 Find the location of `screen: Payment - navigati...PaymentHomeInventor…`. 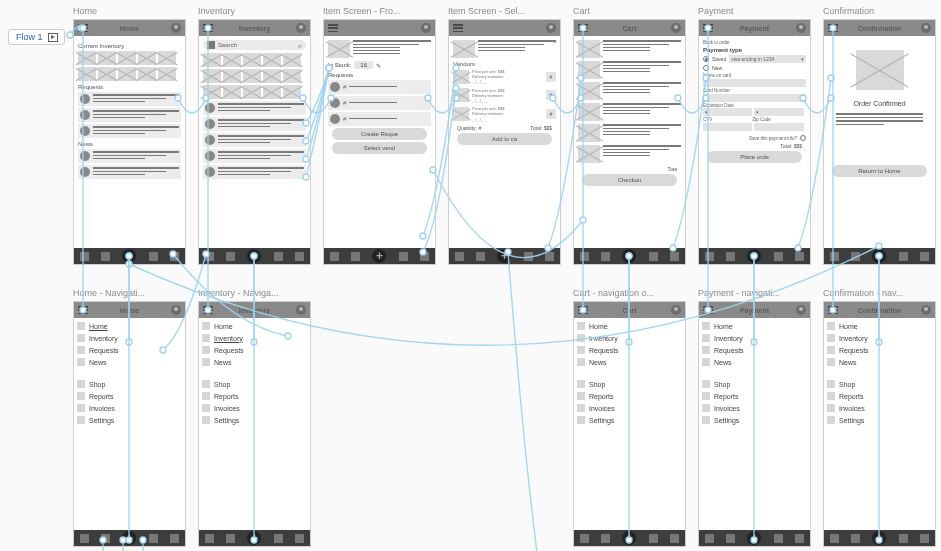

screen: Payment - navigati...PaymentHomeInventor… is located at coordinates (754, 418).